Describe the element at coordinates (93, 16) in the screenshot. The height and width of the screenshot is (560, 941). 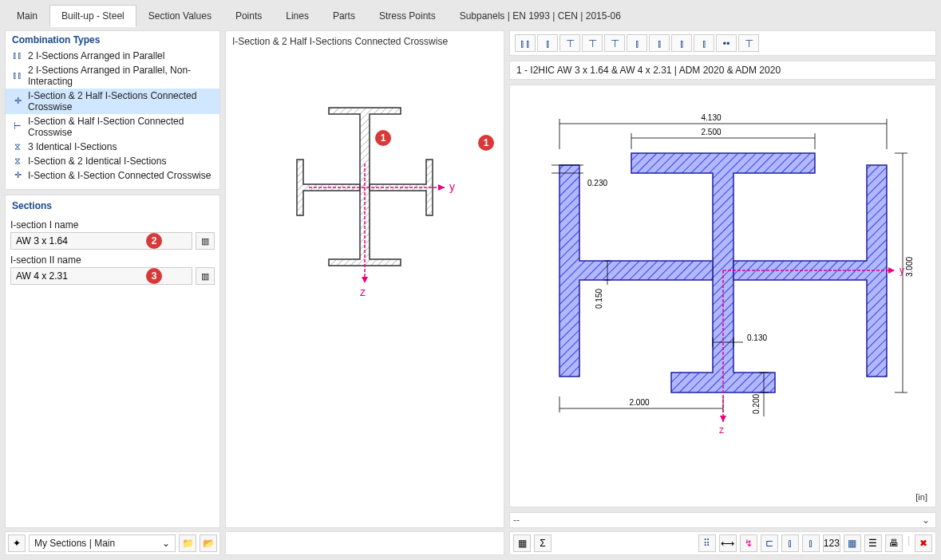
I see `tab-builtup-steel: Built-up - Steel` at that location.